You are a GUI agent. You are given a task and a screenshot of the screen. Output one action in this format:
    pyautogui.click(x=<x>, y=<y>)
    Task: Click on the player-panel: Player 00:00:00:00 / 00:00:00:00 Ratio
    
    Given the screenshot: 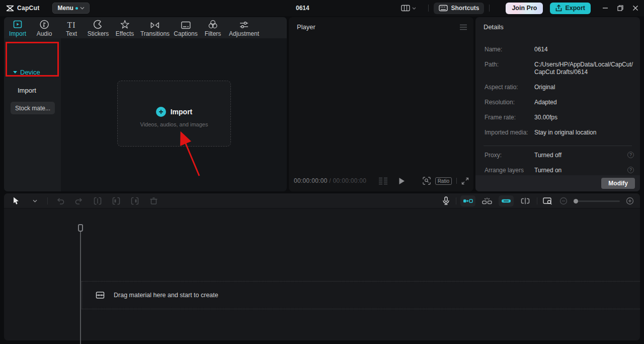 What is the action you would take?
    pyautogui.click(x=381, y=104)
    